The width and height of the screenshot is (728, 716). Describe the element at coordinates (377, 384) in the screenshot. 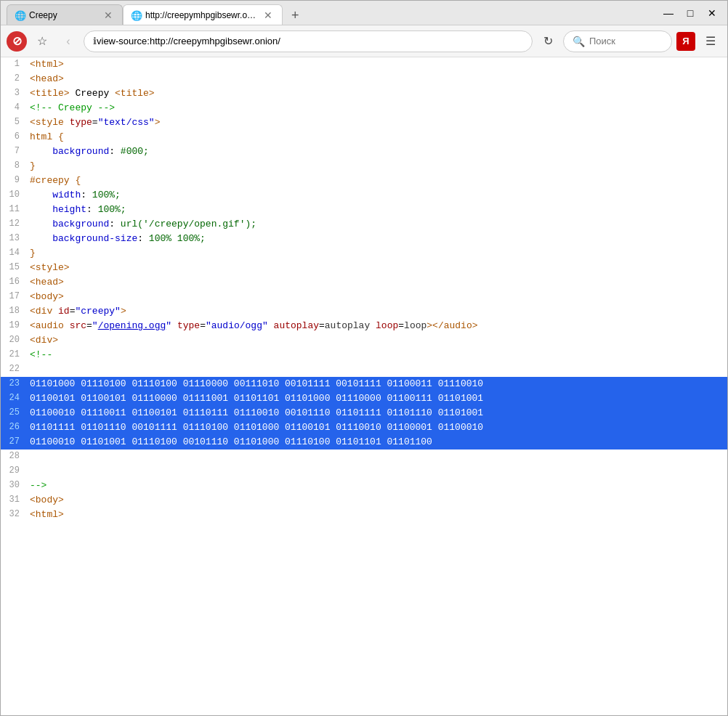

I see `line-content-23: 01101000 01110100 01110100 01110000 0011…` at that location.